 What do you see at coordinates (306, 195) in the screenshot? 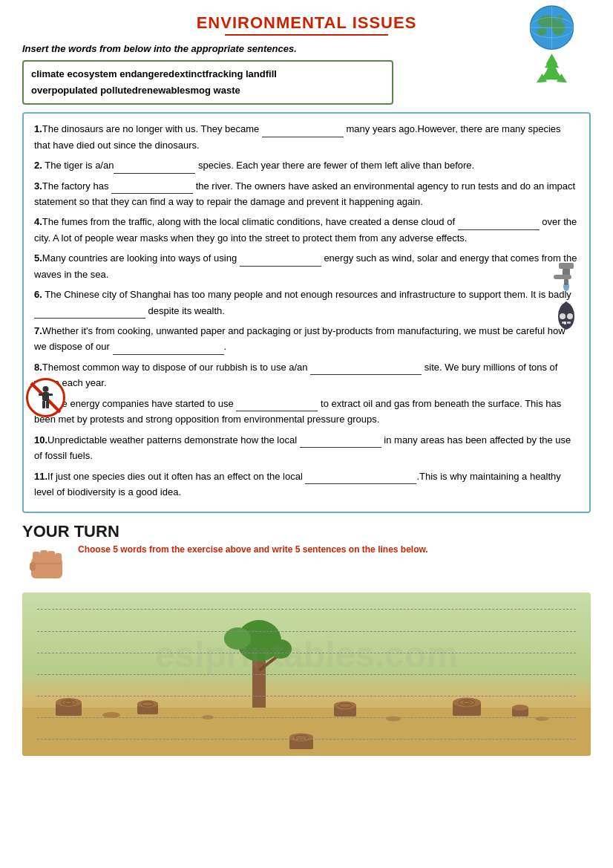
I see `question-3: 3.The factory has the river. The owners …` at bounding box center [306, 195].